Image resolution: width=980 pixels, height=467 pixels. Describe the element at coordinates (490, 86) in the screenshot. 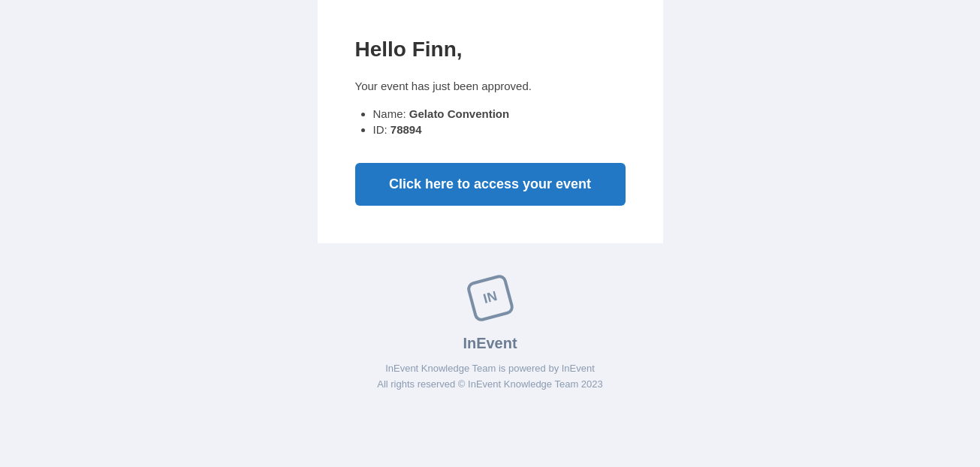

I see `approval-text: Your event has just been approved.` at that location.